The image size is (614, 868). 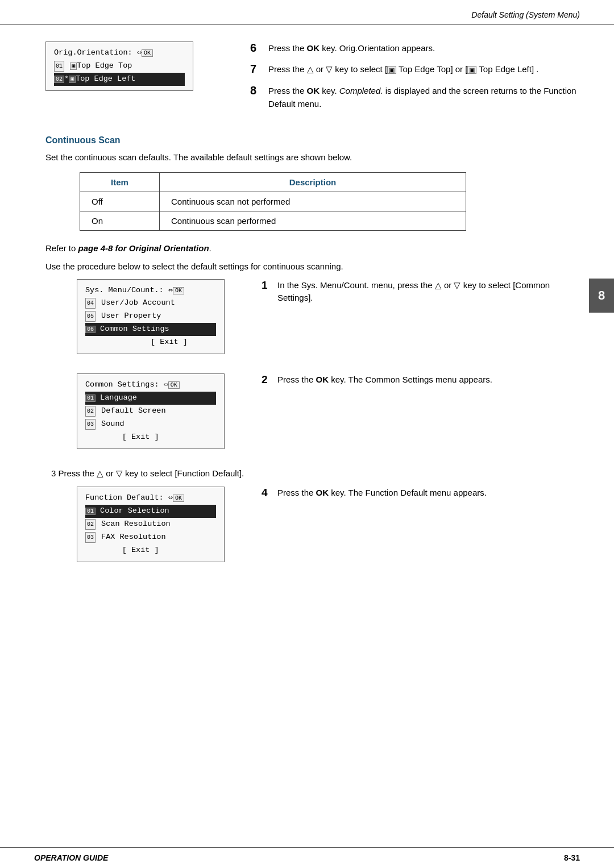 What do you see at coordinates (90, 316) in the screenshot?
I see `lcd-num-05: 05` at bounding box center [90, 316].